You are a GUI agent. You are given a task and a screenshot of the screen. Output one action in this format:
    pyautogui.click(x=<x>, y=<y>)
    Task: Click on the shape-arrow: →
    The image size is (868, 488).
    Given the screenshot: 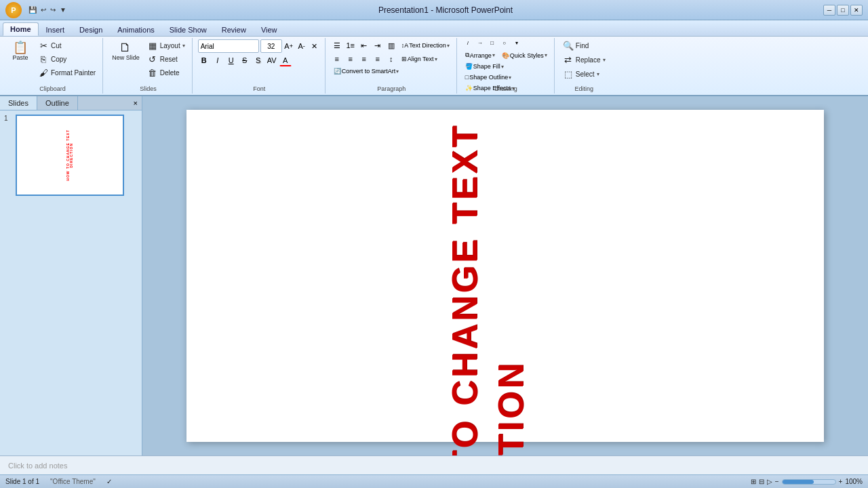 What is the action you would take?
    pyautogui.click(x=480, y=44)
    